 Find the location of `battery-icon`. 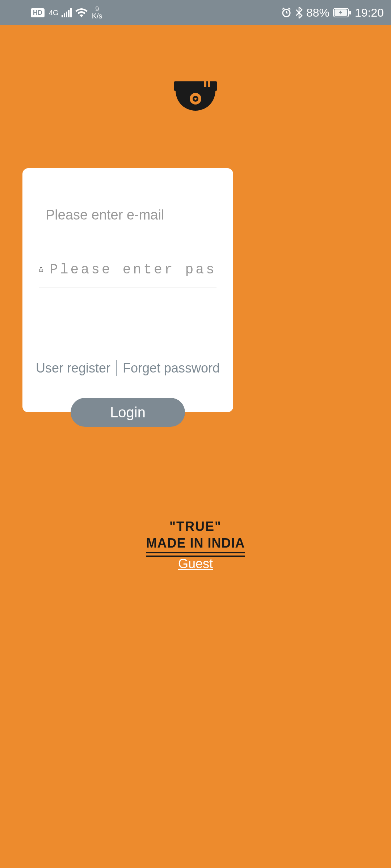

battery-icon is located at coordinates (342, 13).